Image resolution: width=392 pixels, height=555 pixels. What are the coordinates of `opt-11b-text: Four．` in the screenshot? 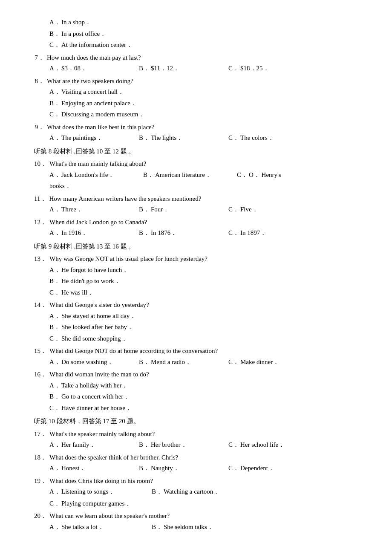 It's located at (190, 210).